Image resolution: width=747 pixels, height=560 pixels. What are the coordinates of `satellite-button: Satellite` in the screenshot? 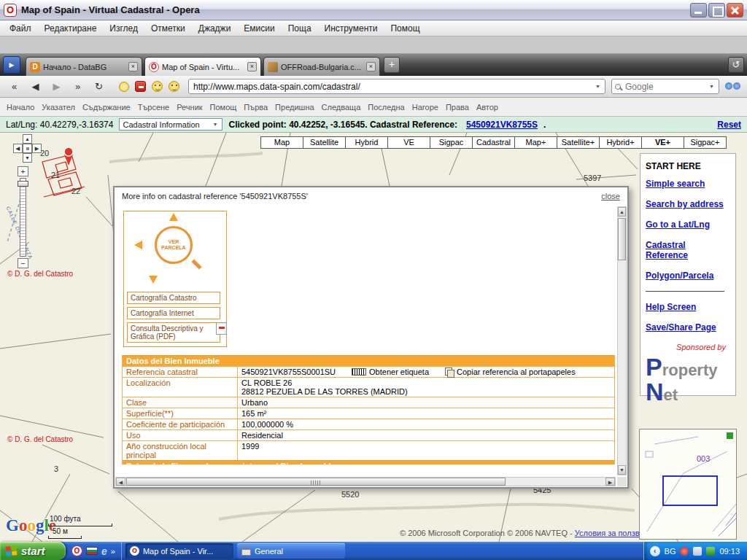 It's located at (324, 143).